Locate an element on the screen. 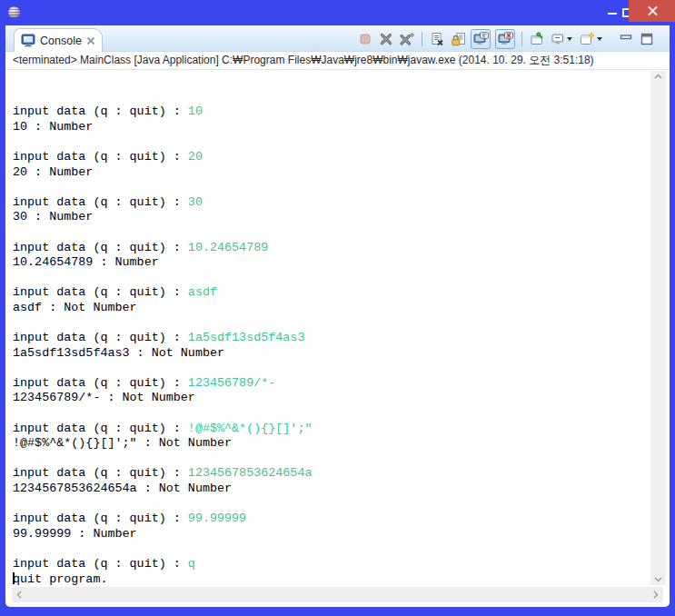 The width and height of the screenshot is (675, 616). clear-console-button is located at coordinates (437, 39).